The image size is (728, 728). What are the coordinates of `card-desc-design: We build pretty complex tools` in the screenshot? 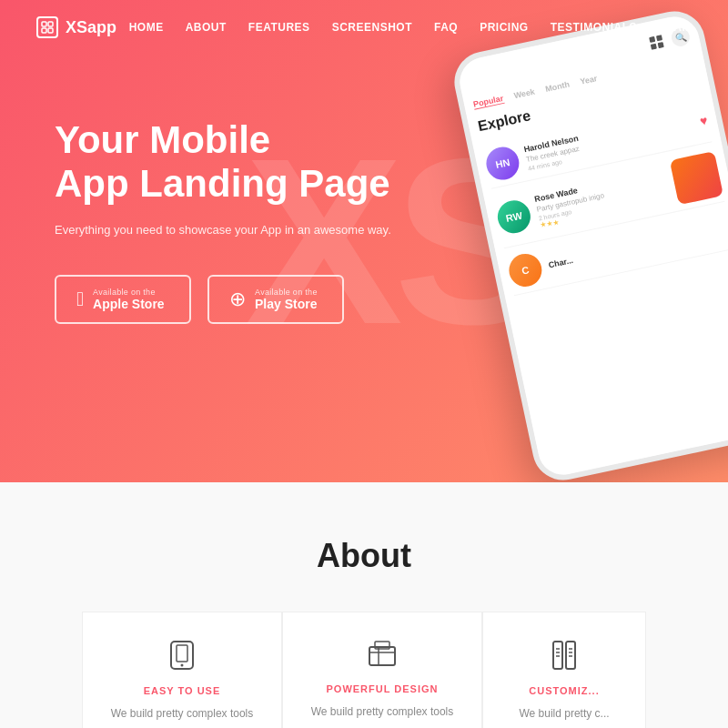 It's located at (382, 712).